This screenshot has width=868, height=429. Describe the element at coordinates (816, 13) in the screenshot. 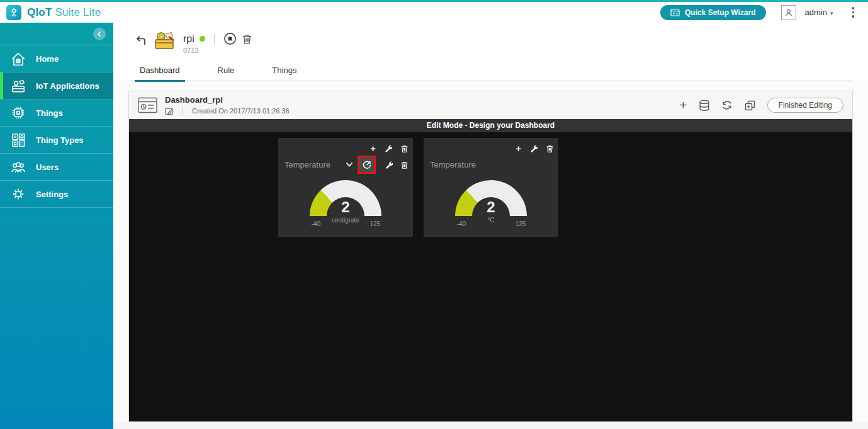

I see `username-label: admin` at that location.